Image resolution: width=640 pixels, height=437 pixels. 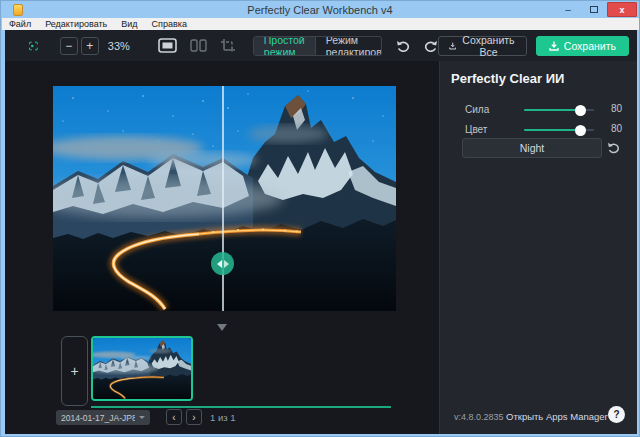 What do you see at coordinates (119, 46) in the screenshot?
I see `zoom-level: 33%` at bounding box center [119, 46].